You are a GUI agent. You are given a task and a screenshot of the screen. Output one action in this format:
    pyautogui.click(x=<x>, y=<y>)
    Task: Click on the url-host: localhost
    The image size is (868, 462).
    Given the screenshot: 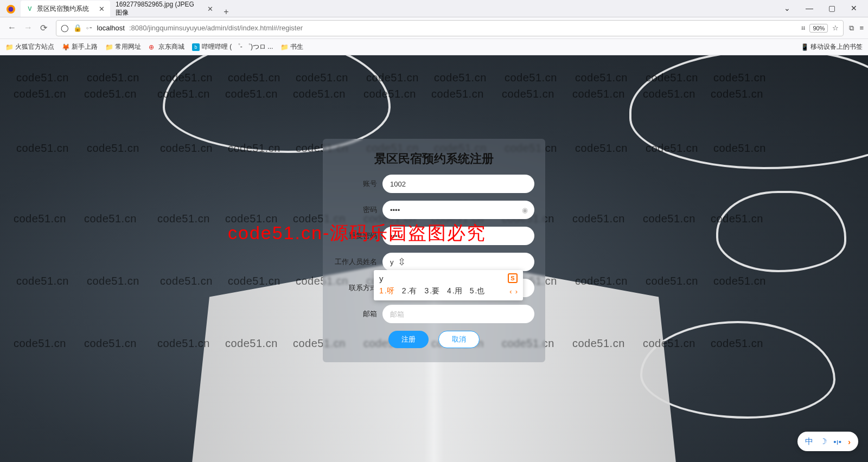 What is the action you would take?
    pyautogui.click(x=111, y=28)
    